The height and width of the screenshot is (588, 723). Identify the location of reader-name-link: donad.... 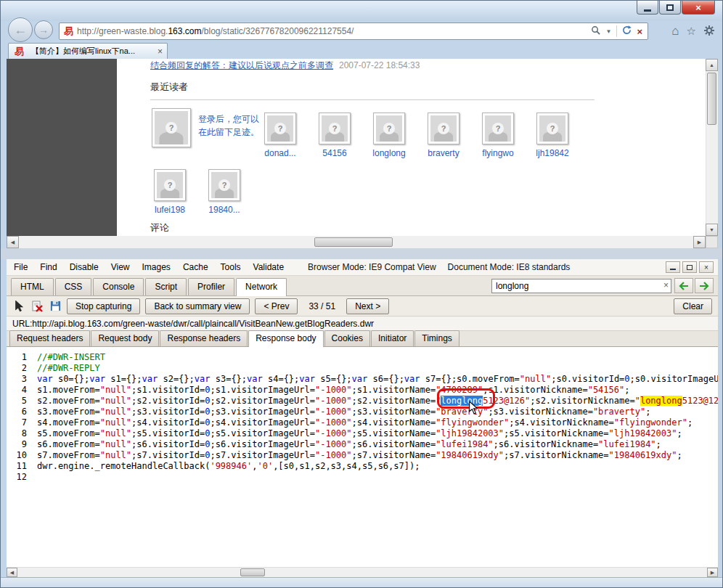
(280, 153).